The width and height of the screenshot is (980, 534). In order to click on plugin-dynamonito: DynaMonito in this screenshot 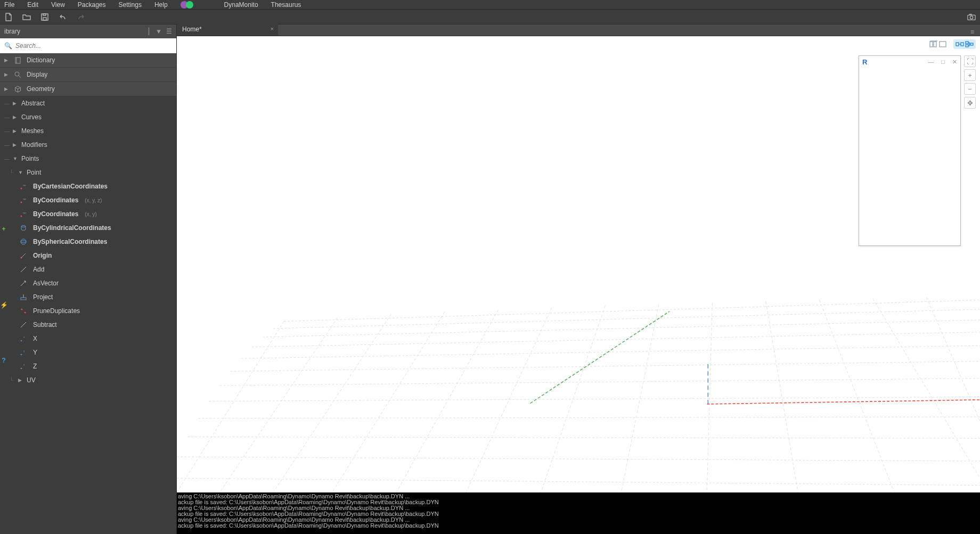, I will do `click(241, 5)`.